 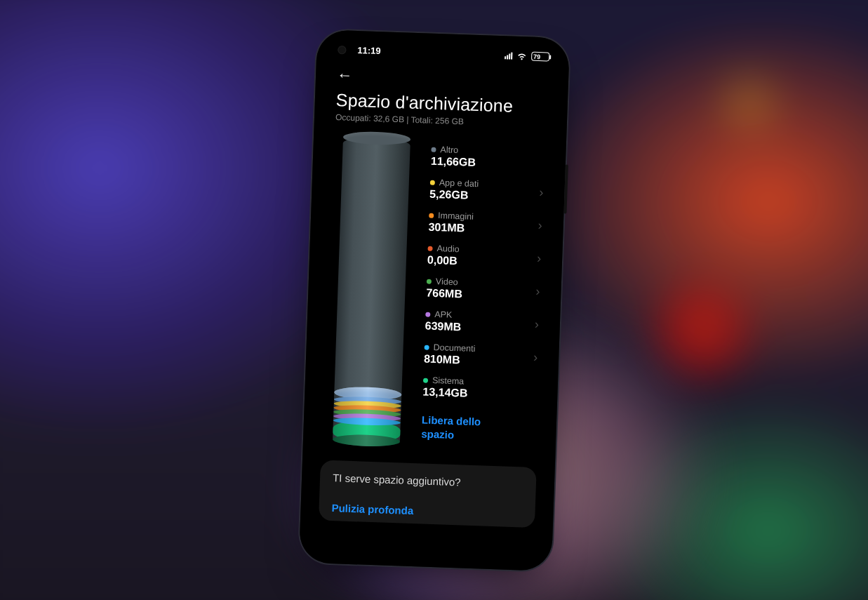 What do you see at coordinates (344, 74) in the screenshot?
I see `back-icon: ←` at bounding box center [344, 74].